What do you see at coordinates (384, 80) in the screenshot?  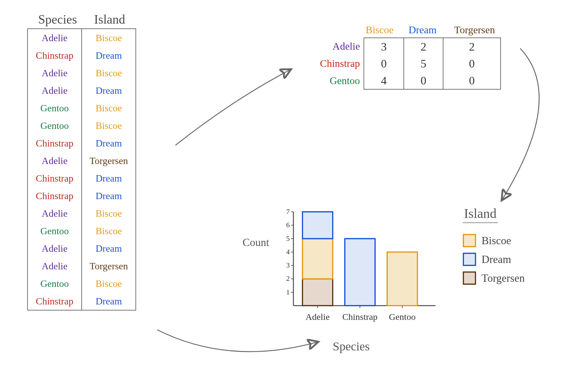 I see `crosstab-cell: 4` at bounding box center [384, 80].